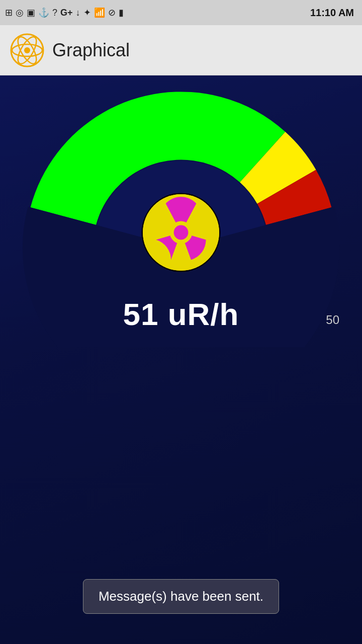 The height and width of the screenshot is (644, 362). Describe the element at coordinates (27, 50) in the screenshot. I see `atom-icon` at that location.